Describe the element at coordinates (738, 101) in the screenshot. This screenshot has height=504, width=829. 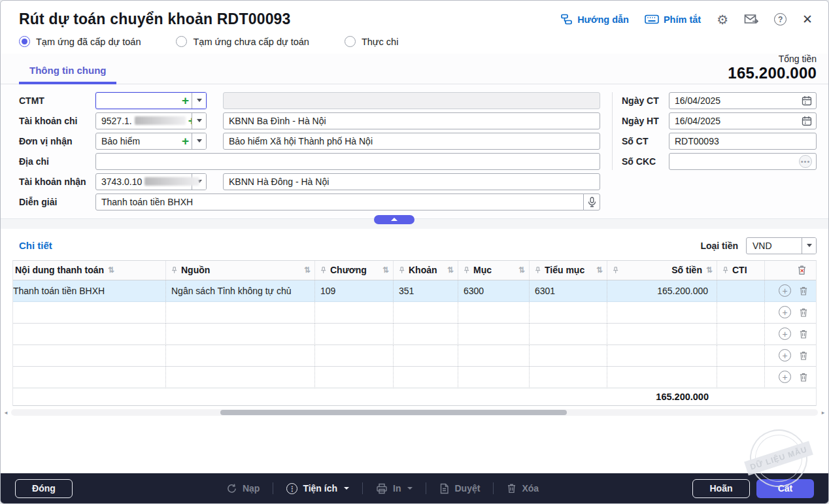
I see `ngay-ct-field` at that location.